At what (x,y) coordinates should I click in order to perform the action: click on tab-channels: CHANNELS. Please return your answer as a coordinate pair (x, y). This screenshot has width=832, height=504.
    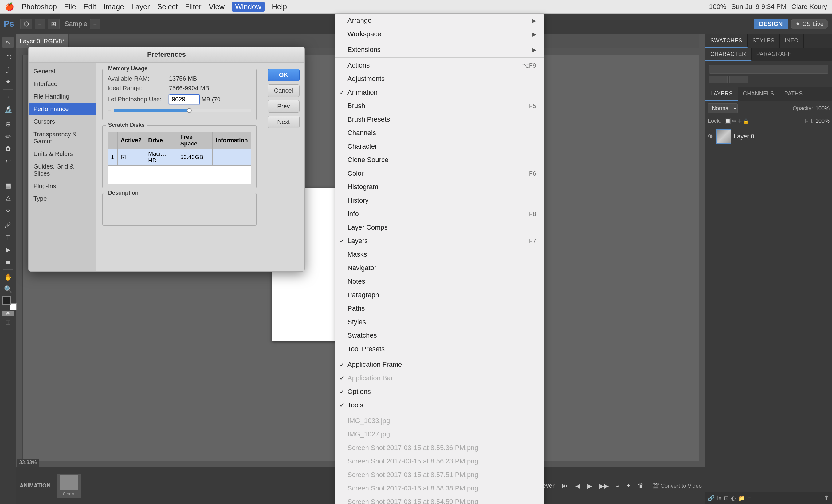
    Looking at the image, I should click on (759, 94).